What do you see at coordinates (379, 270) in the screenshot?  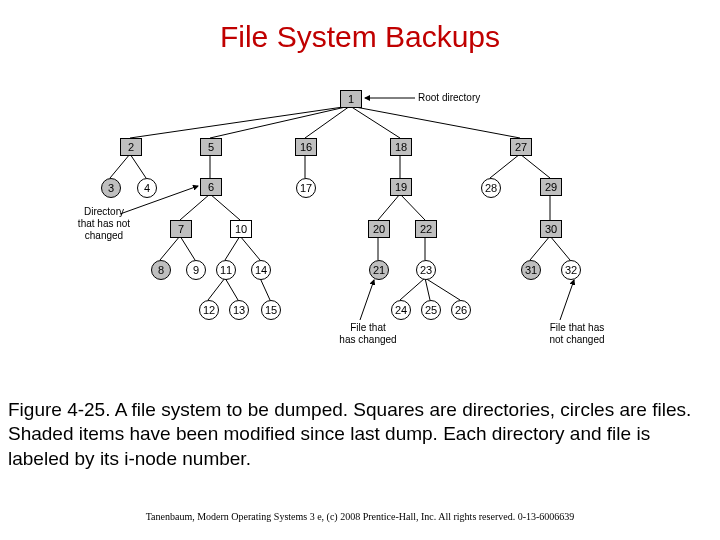 I see `node-21: 21` at bounding box center [379, 270].